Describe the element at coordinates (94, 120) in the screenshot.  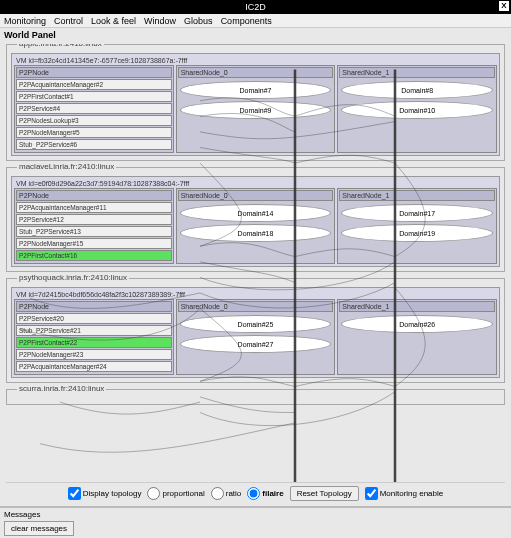
I see `active-object: P2PNodesLookup#3` at that location.